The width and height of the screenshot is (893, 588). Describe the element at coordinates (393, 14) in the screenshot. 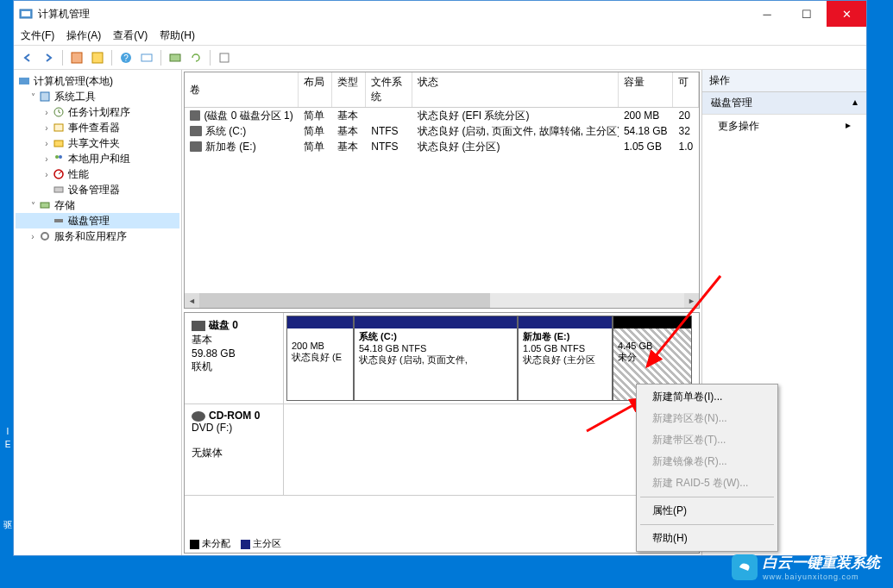

I see `window-title: 计算机管理` at that location.